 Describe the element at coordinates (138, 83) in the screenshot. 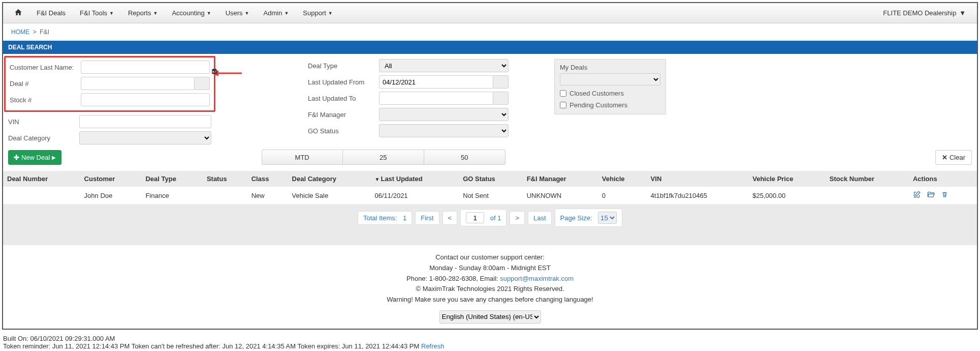

I see `deal-number-input` at that location.